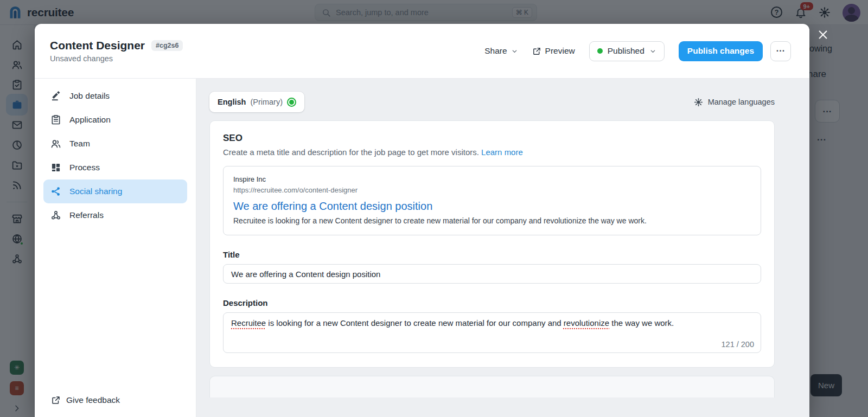 This screenshot has width=868, height=417. What do you see at coordinates (115, 215) in the screenshot?
I see `nav-item-referrals: Referrals` at bounding box center [115, 215].